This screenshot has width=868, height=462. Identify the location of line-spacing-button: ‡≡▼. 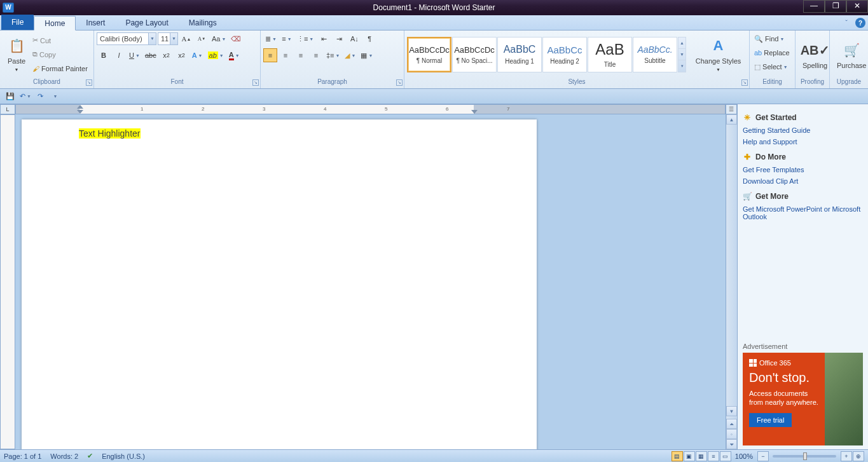
(333, 55).